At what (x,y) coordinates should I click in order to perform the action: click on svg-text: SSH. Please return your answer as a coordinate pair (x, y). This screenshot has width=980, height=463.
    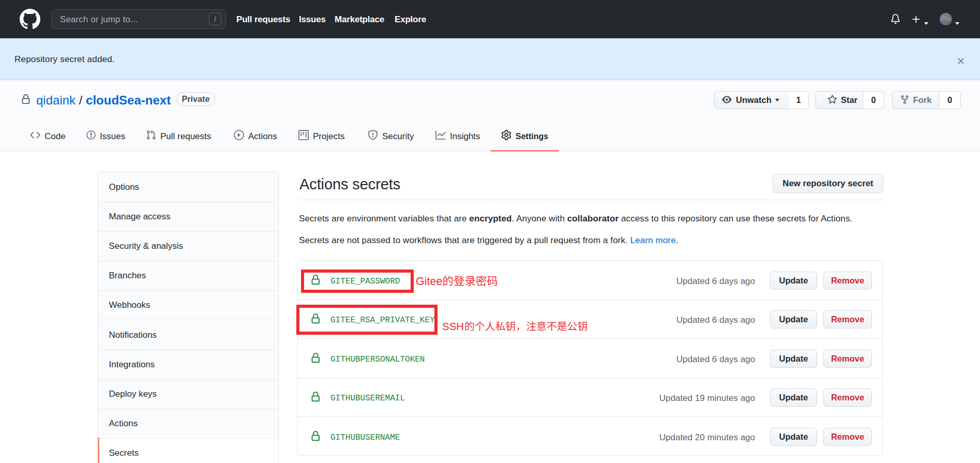
    Looking at the image, I should click on (453, 326).